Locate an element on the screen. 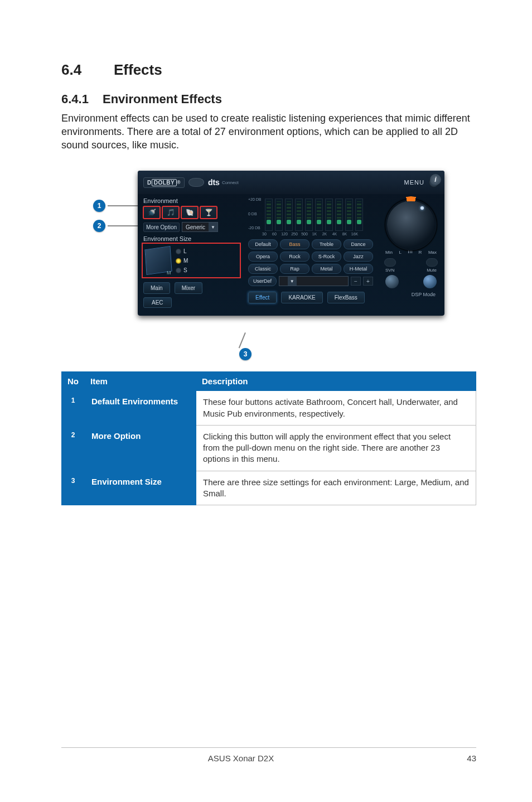  env-underwater-button: 🐚 is located at coordinates (190, 212).